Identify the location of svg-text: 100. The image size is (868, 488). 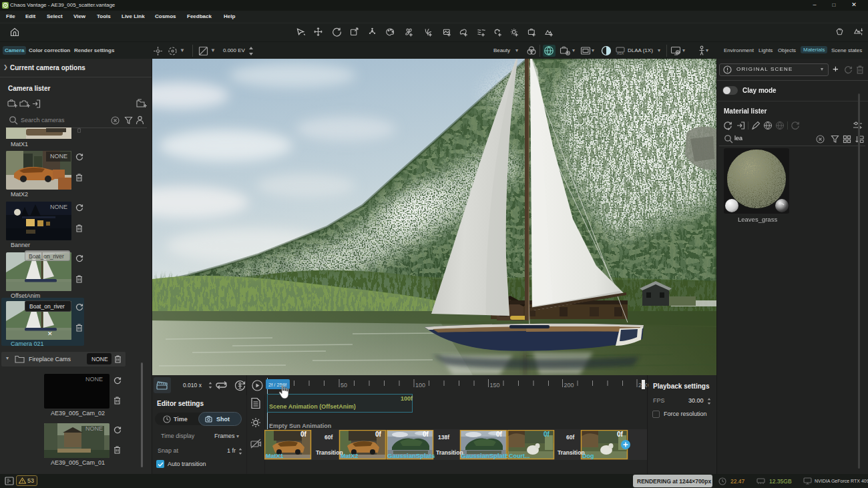
(421, 385).